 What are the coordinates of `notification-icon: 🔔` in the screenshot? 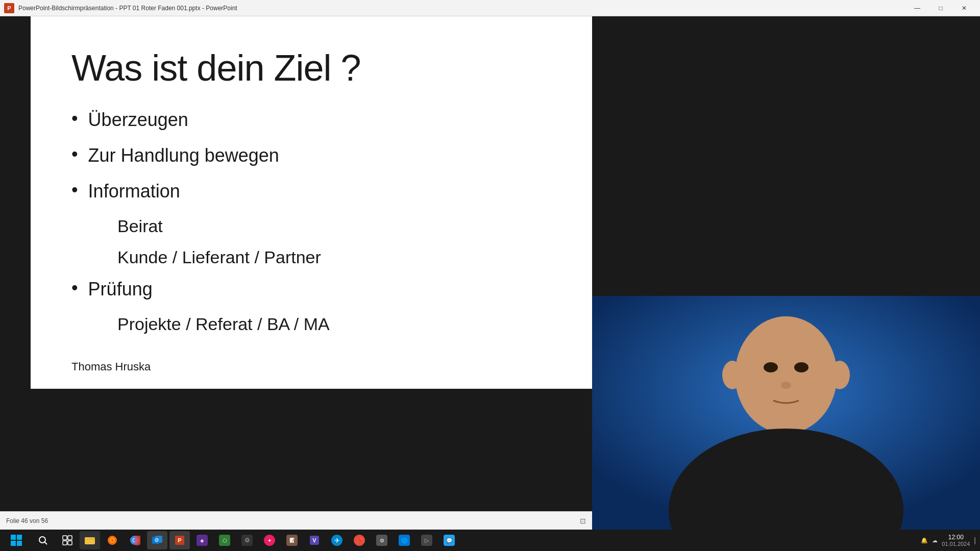 It's located at (924, 541).